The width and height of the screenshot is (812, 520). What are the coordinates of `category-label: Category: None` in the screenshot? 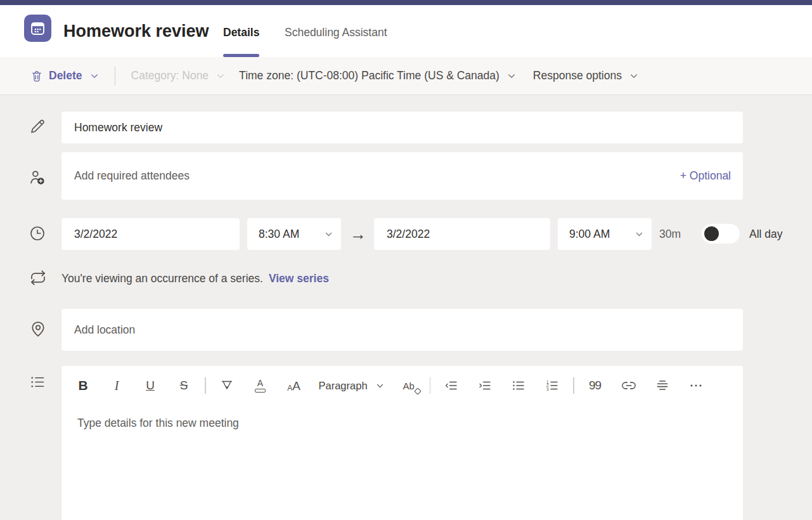 It's located at (170, 76).